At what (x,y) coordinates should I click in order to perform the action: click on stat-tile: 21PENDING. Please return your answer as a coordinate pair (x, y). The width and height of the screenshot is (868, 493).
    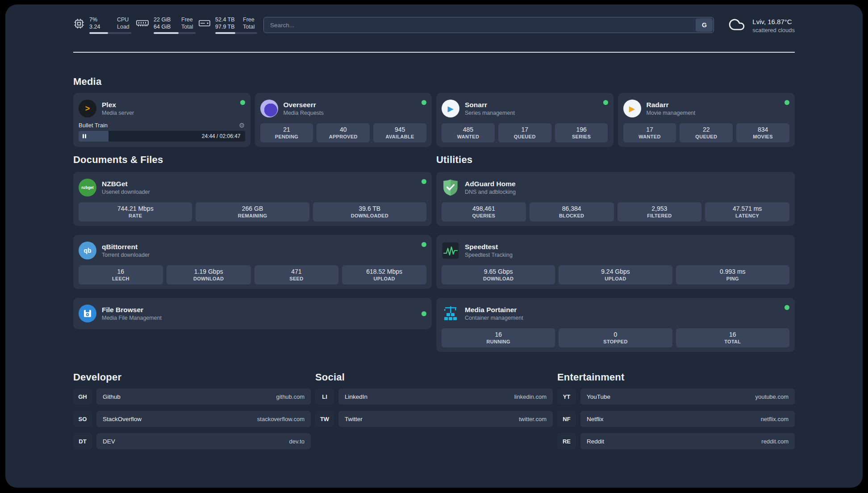
    Looking at the image, I should click on (287, 133).